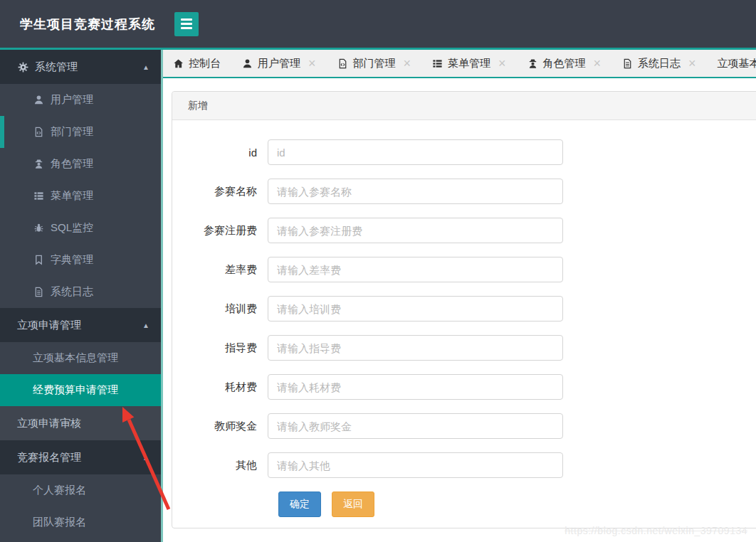  I want to click on sidebar-item-dictionary-management: 字典管理, so click(80, 260).